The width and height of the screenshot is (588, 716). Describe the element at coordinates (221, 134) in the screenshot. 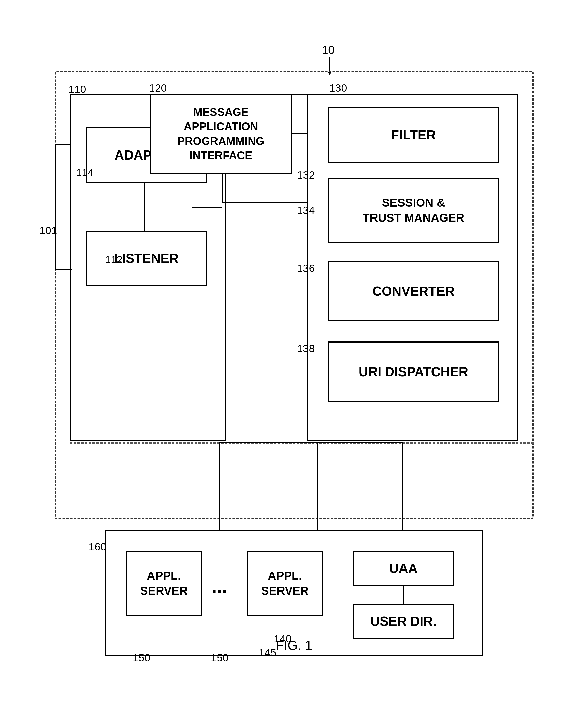

I see `map-label: MESSAGEAPPLICATIONPROGRAMMINGINTERFACE` at that location.